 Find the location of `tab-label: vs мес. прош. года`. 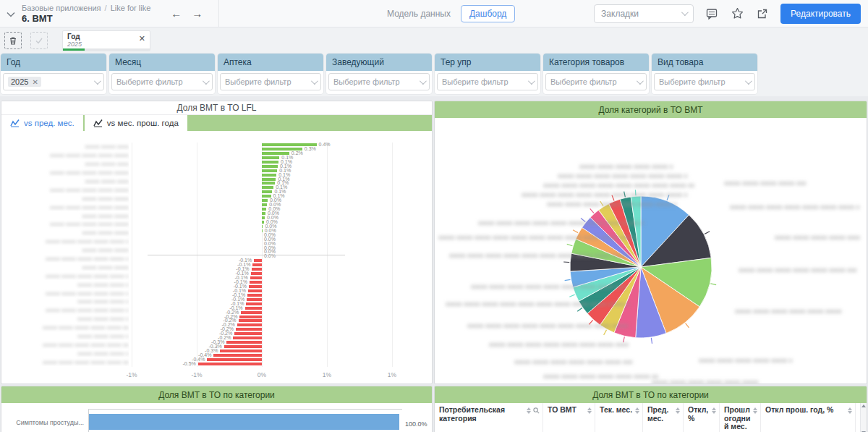

tab-label: vs мес. прош. года is located at coordinates (143, 123).